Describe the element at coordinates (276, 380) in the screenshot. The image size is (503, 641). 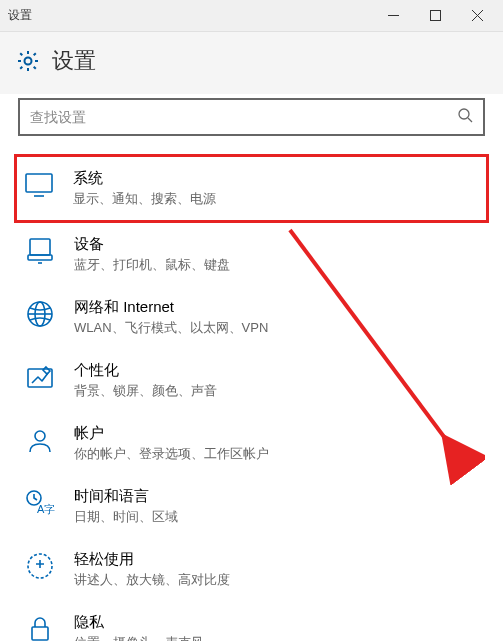
I see `item-content: 个性化 背景、锁屏、颜色、声音` at that location.